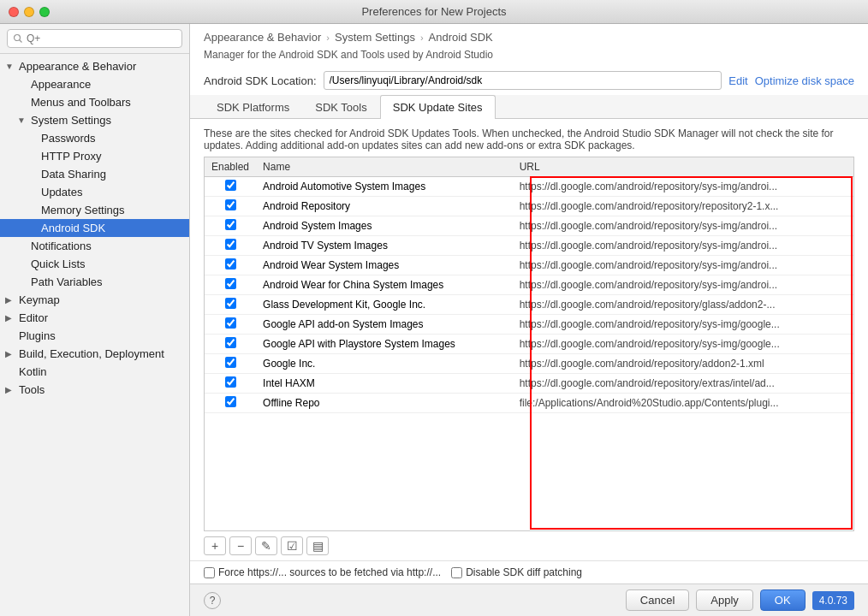  I want to click on sidebar-item-plugins: ▶Plugins, so click(94, 335).